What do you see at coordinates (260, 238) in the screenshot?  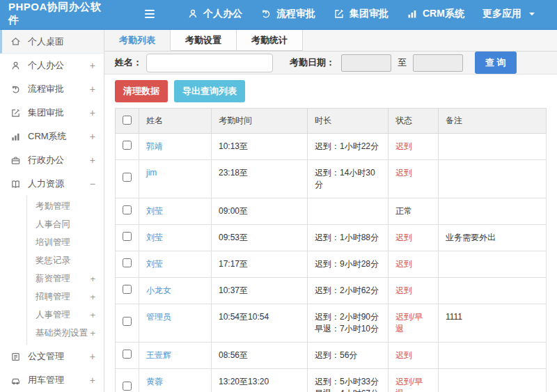 I see `attendance-time-cell: 09:53至` at bounding box center [260, 238].